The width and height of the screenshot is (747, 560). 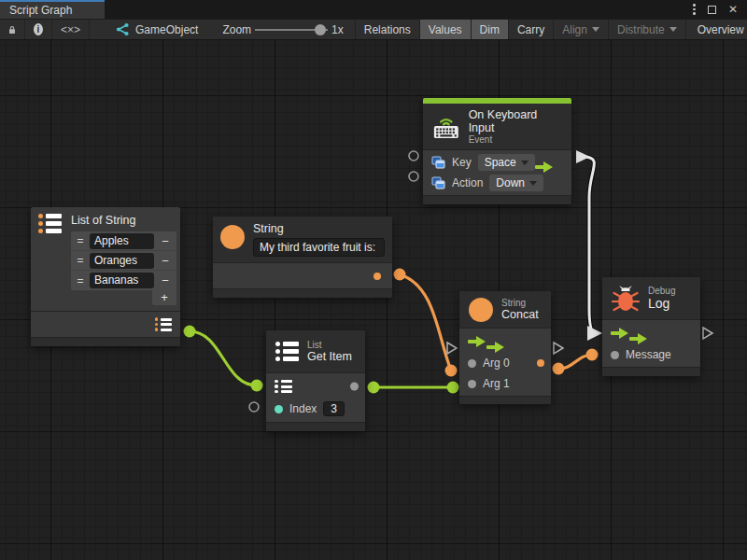 I want to click on list-item-row: = Bananas −, so click(x=123, y=280).